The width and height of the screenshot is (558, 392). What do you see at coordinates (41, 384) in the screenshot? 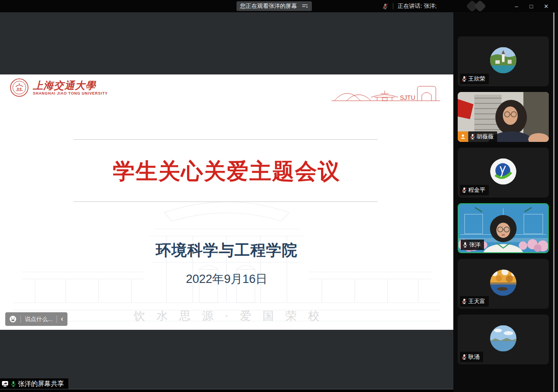
I see `screen-share-label: 张洋的屏幕共享` at bounding box center [41, 384].